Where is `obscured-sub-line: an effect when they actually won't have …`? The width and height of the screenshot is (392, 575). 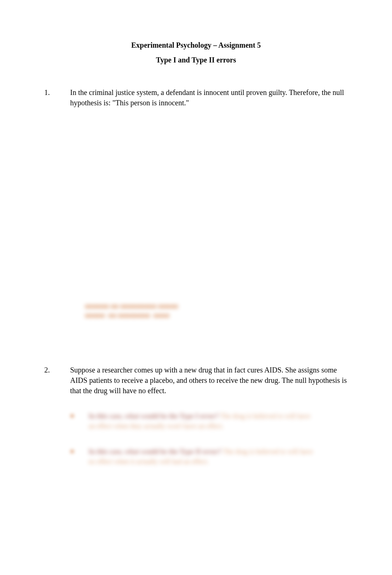 obscured-sub-line: an effect when they actually won't have … is located at coordinates (218, 426).